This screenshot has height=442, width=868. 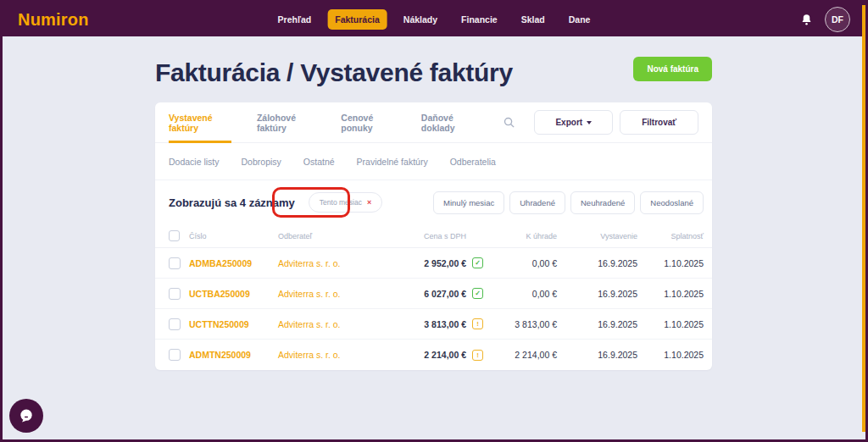 What do you see at coordinates (537, 203) in the screenshot?
I see `quick-filter-uhradene: Uhradené` at bounding box center [537, 203].